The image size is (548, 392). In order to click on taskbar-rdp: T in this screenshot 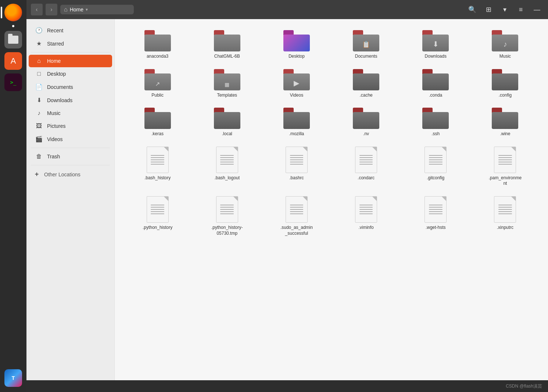, I will do `click(13, 378)`.